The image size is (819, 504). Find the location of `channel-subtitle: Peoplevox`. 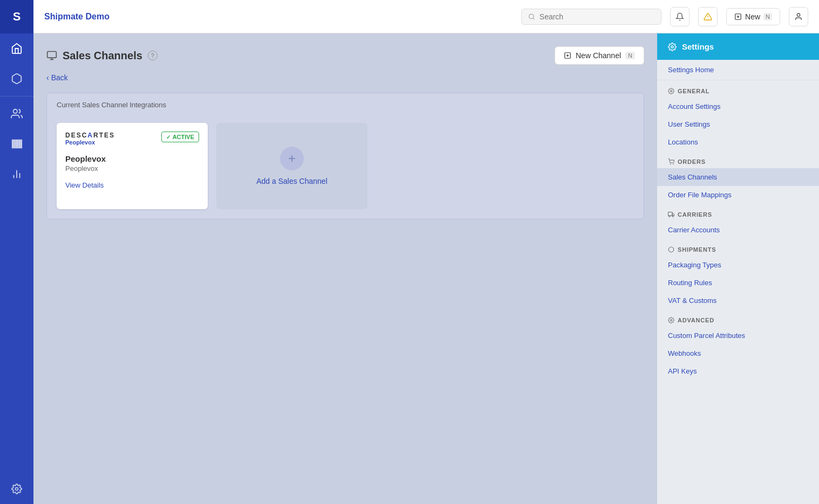

channel-subtitle: Peoplevox is located at coordinates (132, 168).